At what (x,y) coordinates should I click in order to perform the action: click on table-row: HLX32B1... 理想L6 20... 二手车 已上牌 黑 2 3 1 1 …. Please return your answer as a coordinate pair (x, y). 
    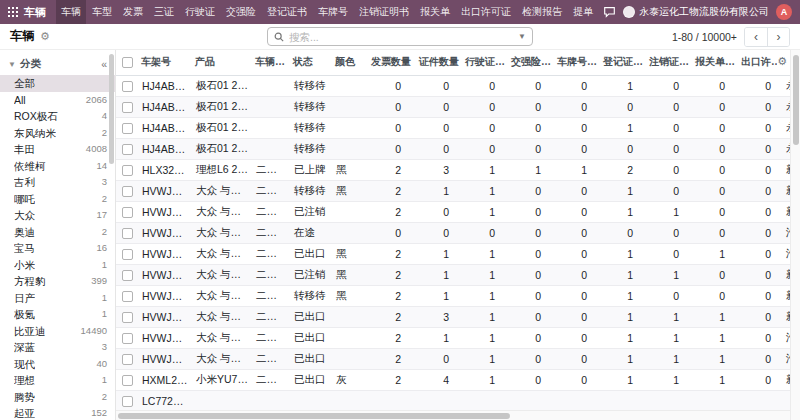
    Looking at the image, I should click on (458, 170).